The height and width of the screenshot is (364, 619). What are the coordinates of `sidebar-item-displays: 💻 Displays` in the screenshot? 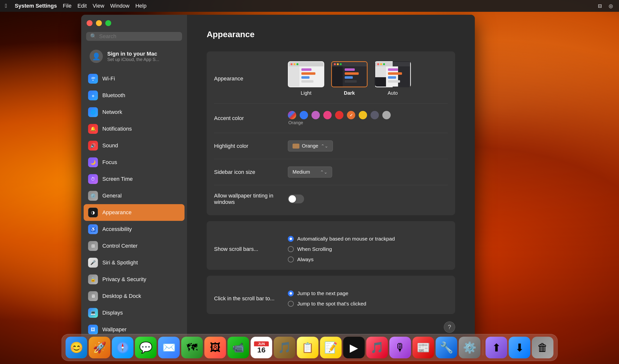 It's located at (134, 313).